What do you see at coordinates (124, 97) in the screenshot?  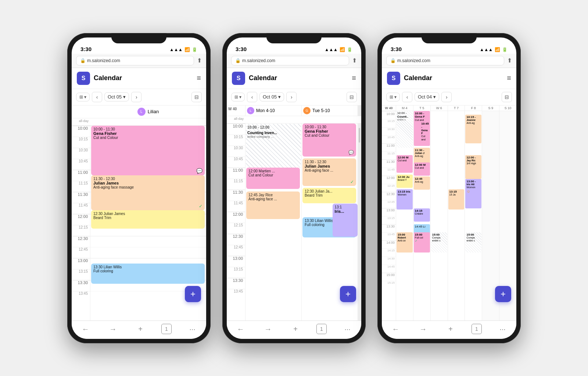 I see `caret-1: ▾` at bounding box center [124, 97].